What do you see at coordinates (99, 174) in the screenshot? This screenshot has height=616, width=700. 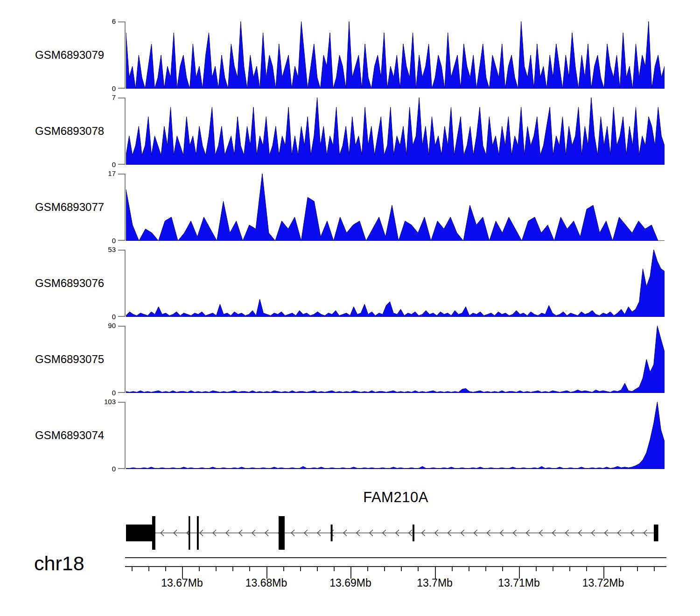 I see `y-axis-max-label: 17` at bounding box center [99, 174].